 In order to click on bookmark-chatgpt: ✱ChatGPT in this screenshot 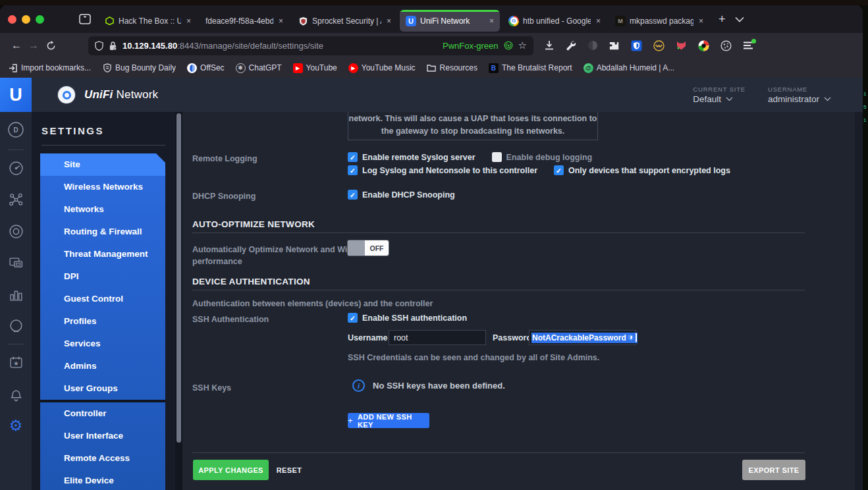, I will do `click(259, 68)`.